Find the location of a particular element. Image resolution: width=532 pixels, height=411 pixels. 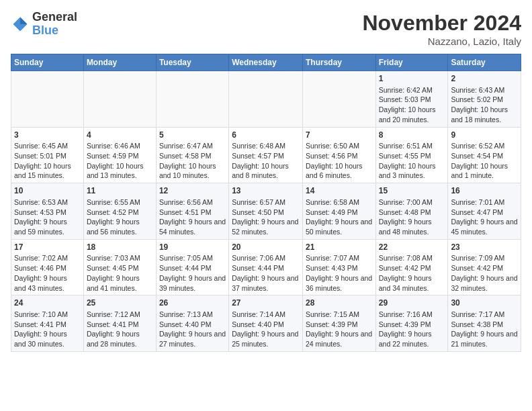

day-info-line: Sunrise: 6:42 AM is located at coordinates (412, 90).